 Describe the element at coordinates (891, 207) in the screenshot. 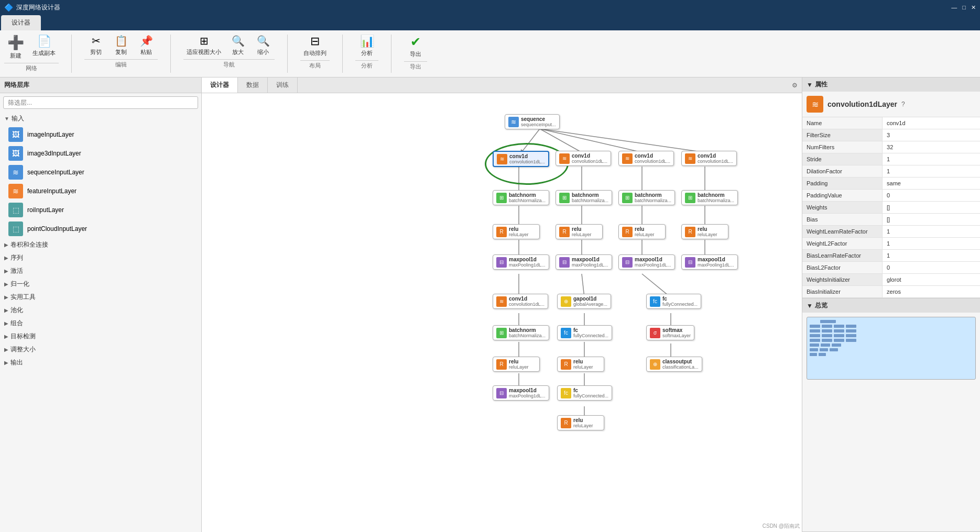

I see `prop-table-container: Nameconv1dFilterSize3NumFilters32Stride1…` at that location.